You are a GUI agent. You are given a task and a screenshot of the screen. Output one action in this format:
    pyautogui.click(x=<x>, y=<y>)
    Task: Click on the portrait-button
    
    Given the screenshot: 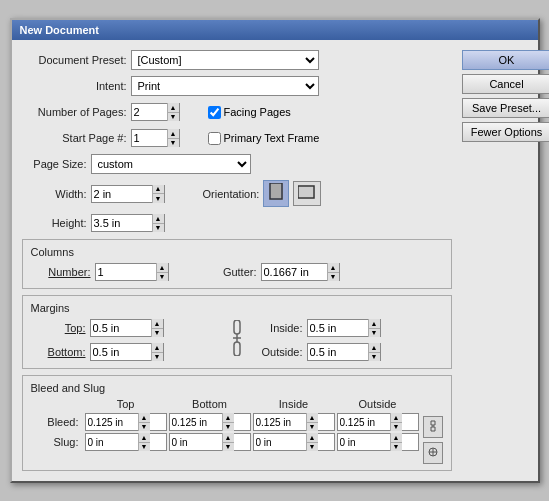 What is the action you would take?
    pyautogui.click(x=276, y=194)
    